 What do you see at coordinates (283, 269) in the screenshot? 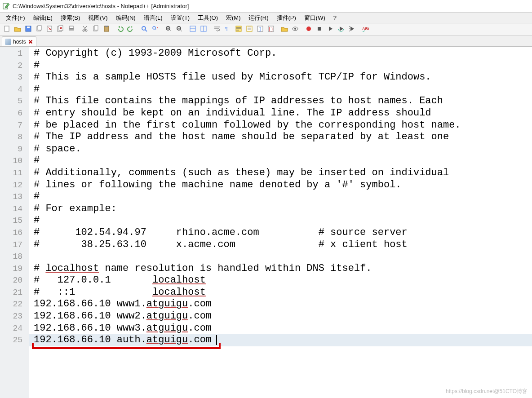
I see `code-line: # localhost name resolution is handled w…` at bounding box center [283, 269].